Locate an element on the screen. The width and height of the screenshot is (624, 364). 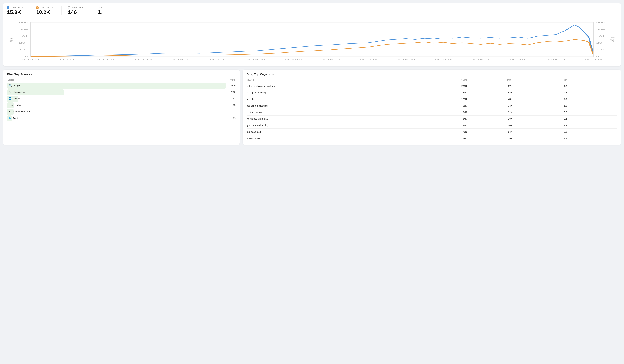
source-row-twitter: 🐦 Twitter 23 is located at coordinates (121, 118).